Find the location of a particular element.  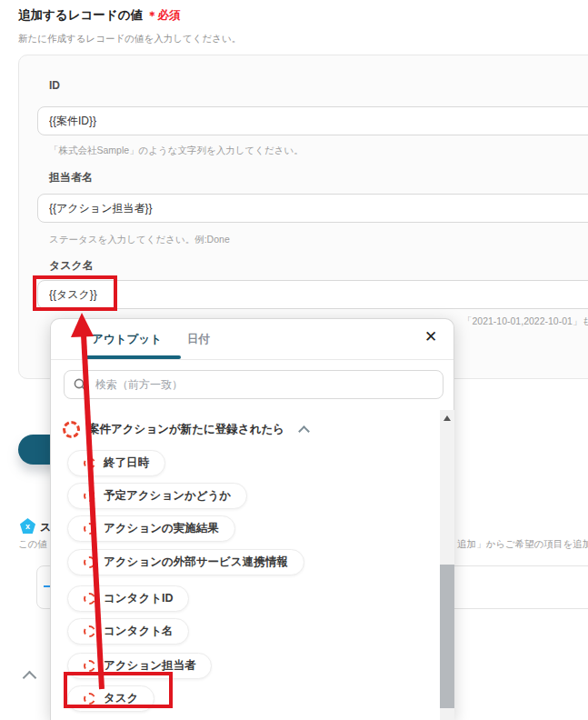

output-group-label: 案件アクションが新たに登録されたら is located at coordinates (186, 429).